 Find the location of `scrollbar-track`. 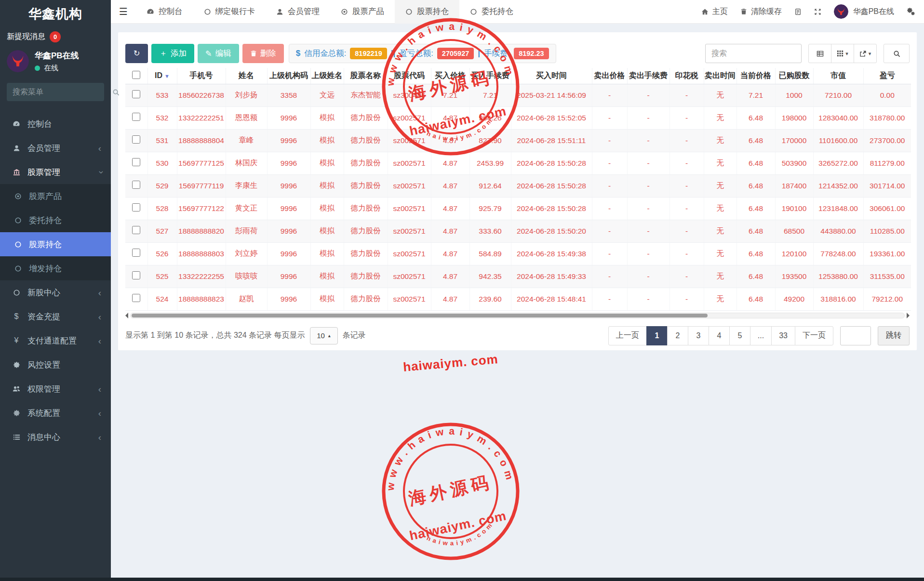

scrollbar-track is located at coordinates (518, 316).